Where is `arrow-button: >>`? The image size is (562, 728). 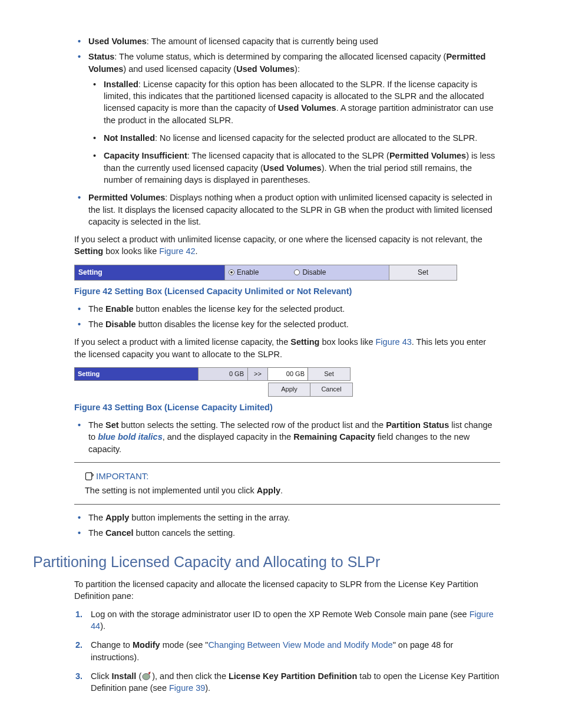 arrow-button: >> is located at coordinates (258, 374).